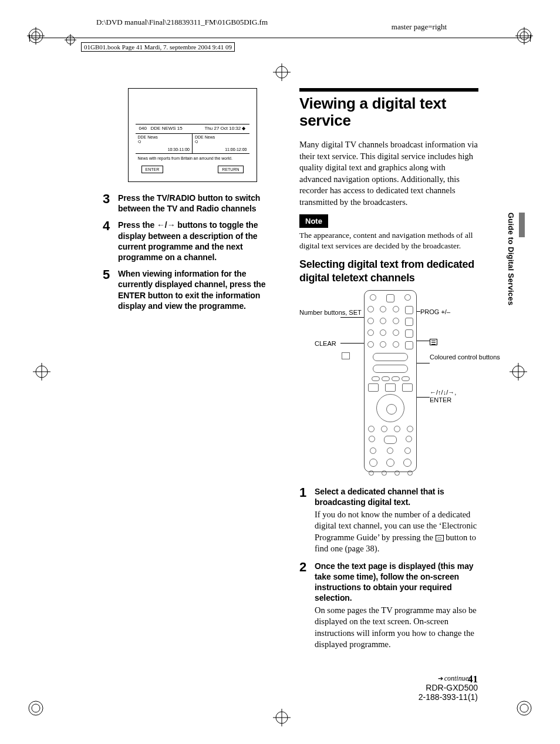 The height and width of the screenshot is (744, 560). I want to click on remote-body, so click(390, 381).